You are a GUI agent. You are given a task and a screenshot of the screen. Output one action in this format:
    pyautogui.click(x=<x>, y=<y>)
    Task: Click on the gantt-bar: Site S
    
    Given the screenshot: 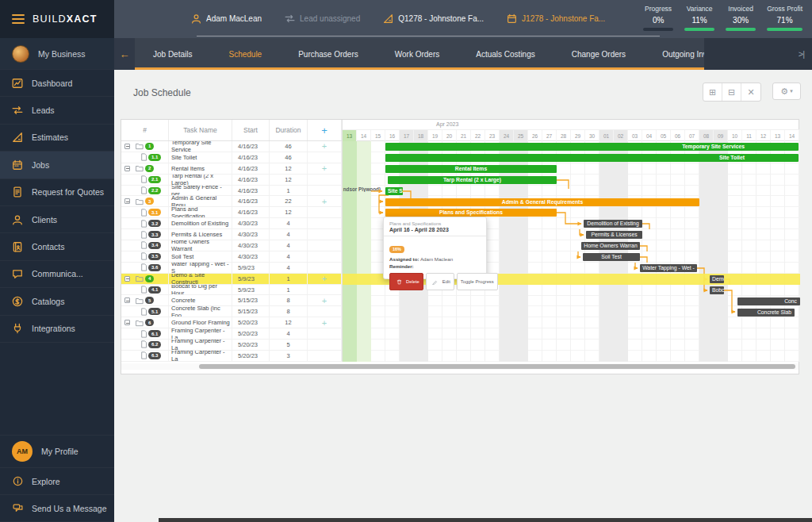 What is the action you would take?
    pyautogui.click(x=394, y=191)
    